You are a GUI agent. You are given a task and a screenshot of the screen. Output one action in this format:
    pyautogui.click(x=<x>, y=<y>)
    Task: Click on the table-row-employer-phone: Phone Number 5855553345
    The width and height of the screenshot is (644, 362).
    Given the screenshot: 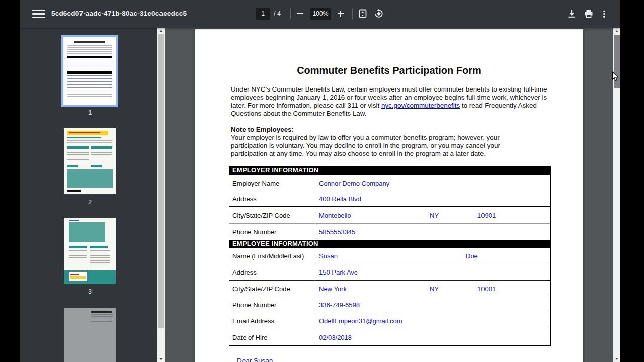 What is the action you would take?
    pyautogui.click(x=390, y=232)
    